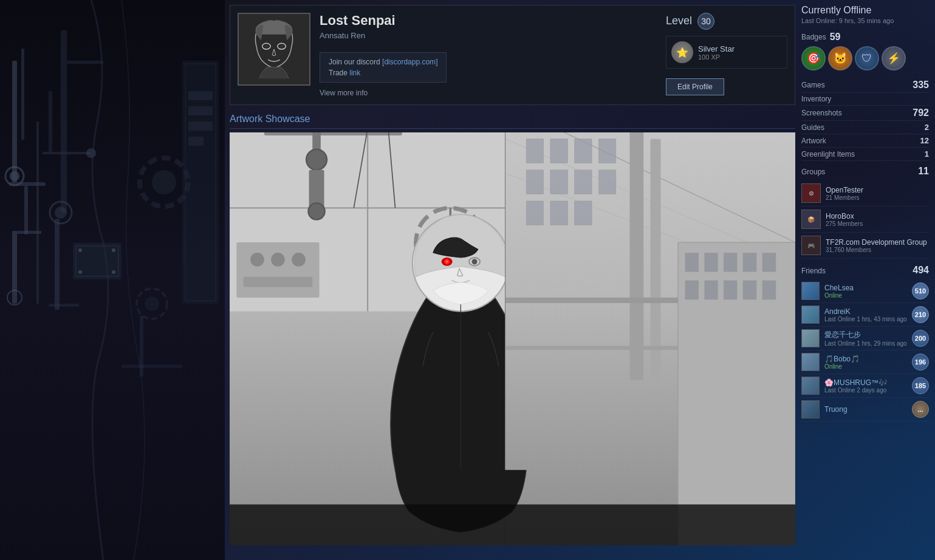 The image size is (935, 560). I want to click on group-item-horobox: 📦 HoroBox 275 Members, so click(865, 220).